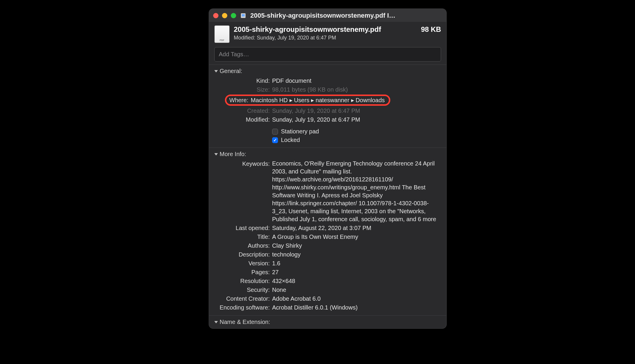 The image size is (635, 364). Describe the element at coordinates (328, 191) in the screenshot. I see `row-keywords: Keywords: Economics, O'Reilly Emerging T…` at that location.